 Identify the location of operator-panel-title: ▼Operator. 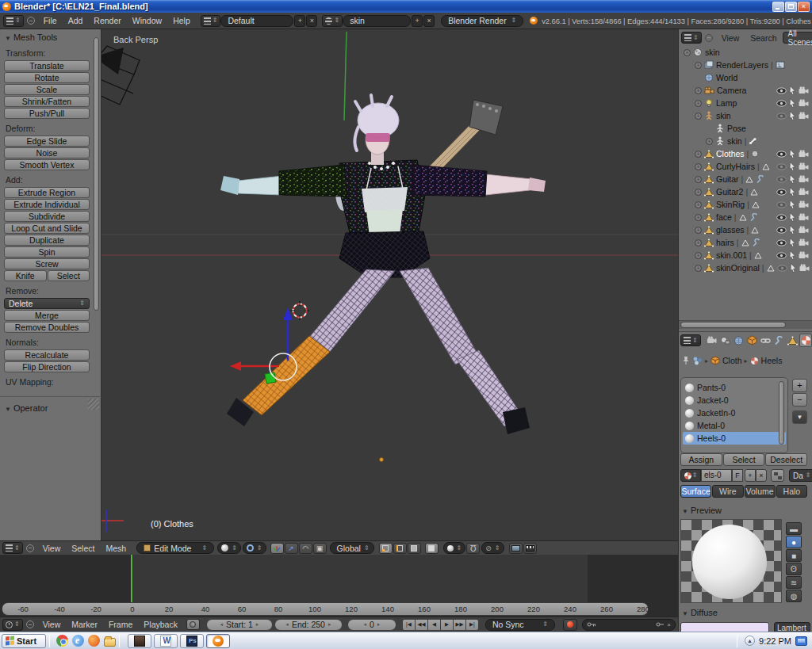
(51, 406).